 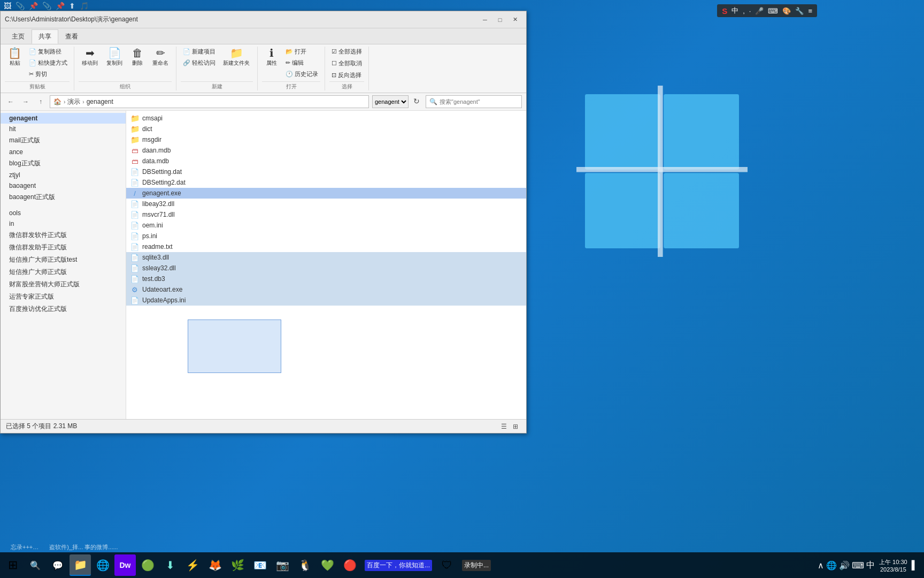 What do you see at coordinates (787, 11) in the screenshot?
I see `sogou-skin: 🎨` at bounding box center [787, 11].